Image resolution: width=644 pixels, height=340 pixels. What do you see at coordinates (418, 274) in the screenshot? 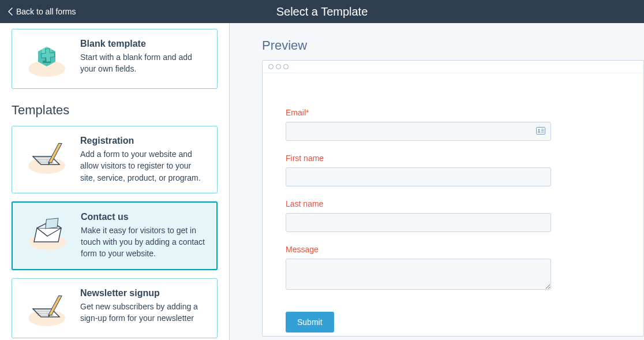
I see `message-textarea` at bounding box center [418, 274].